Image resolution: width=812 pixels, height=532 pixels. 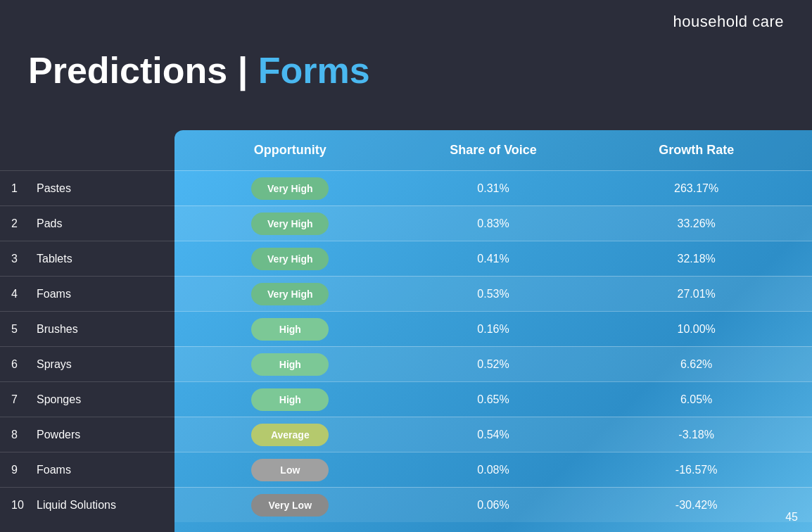 I want to click on col-sov: 0.08%, so click(x=494, y=470).